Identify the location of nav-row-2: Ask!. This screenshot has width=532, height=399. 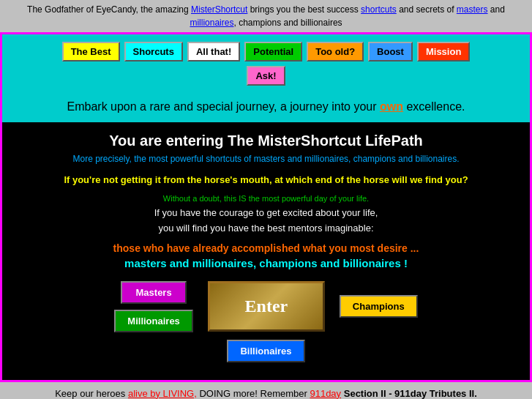
(266, 76).